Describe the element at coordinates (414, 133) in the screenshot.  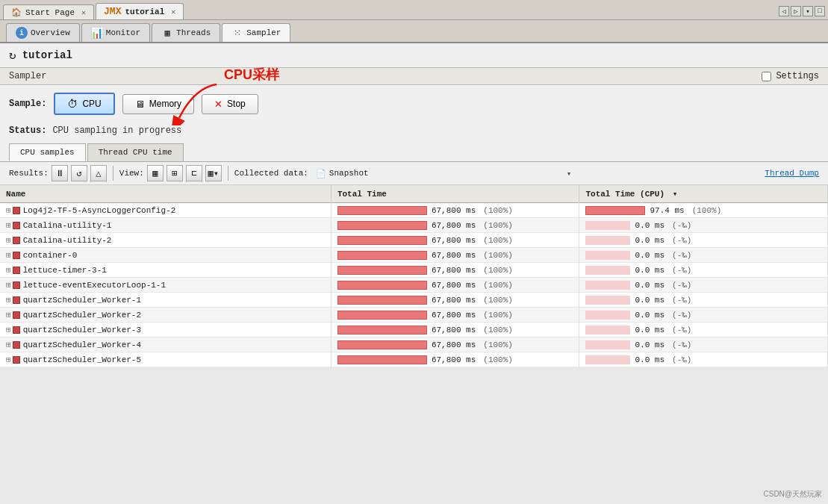
I see `status-row: Status: CPU sampling in progress` at that location.